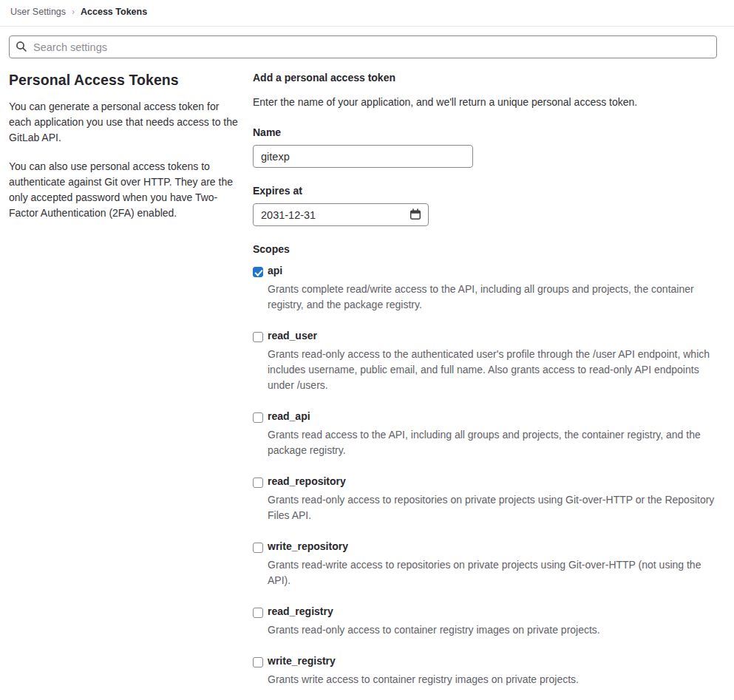  Describe the element at coordinates (307, 546) in the screenshot. I see `scope-label-write_repository: write_repository` at that location.